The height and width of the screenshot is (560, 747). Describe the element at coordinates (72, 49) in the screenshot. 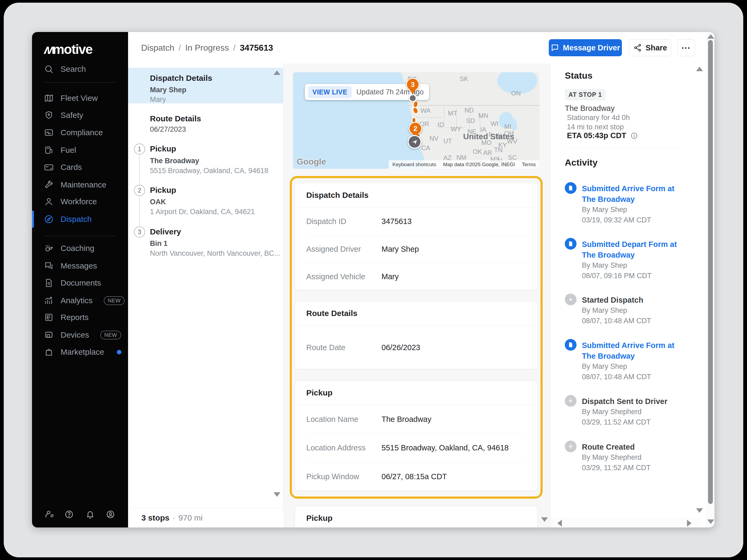

I see `logo-text: motive` at that location.